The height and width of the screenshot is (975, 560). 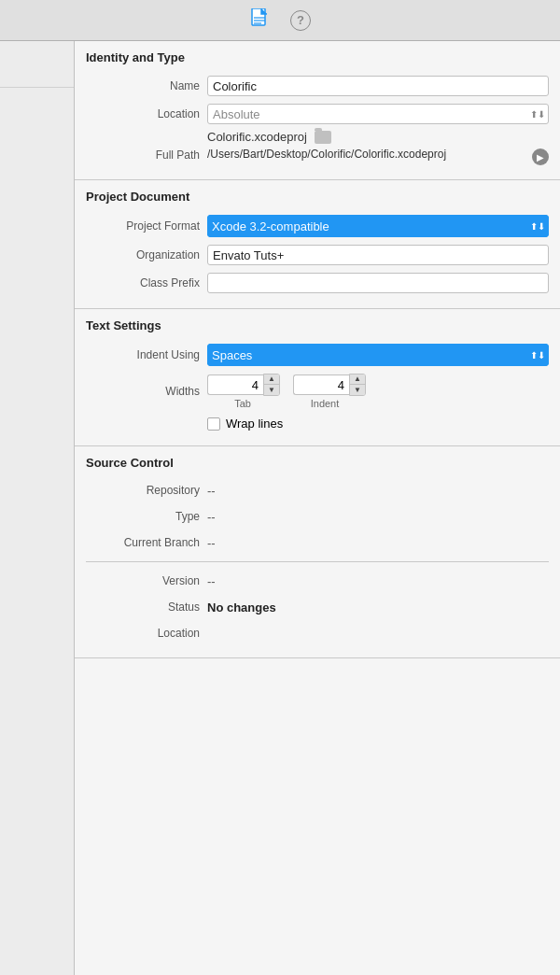 I want to click on path-navigate-button: ▶, so click(x=540, y=157).